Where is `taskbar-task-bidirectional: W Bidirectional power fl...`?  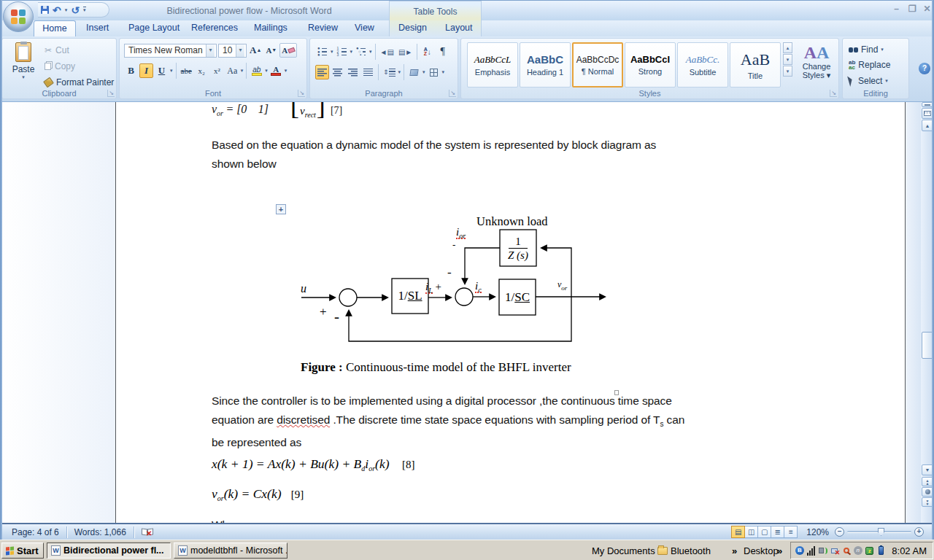 taskbar-task-bidirectional: W Bidirectional power fl... is located at coordinates (109, 551).